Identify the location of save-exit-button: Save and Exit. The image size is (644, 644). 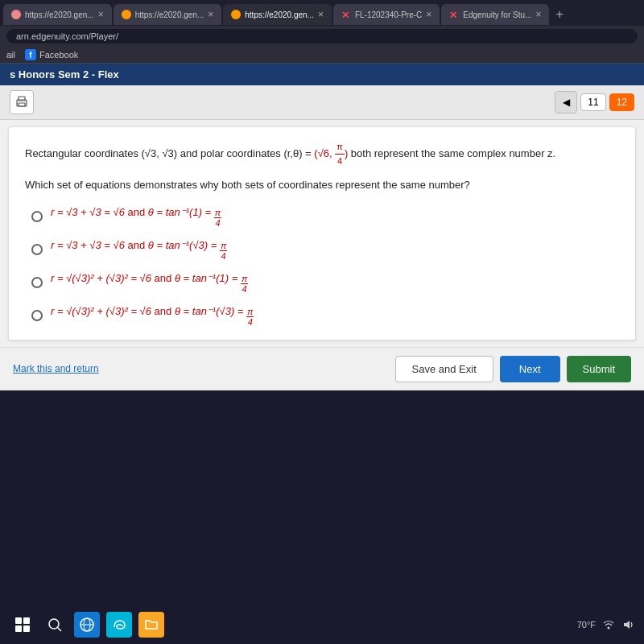
(444, 369).